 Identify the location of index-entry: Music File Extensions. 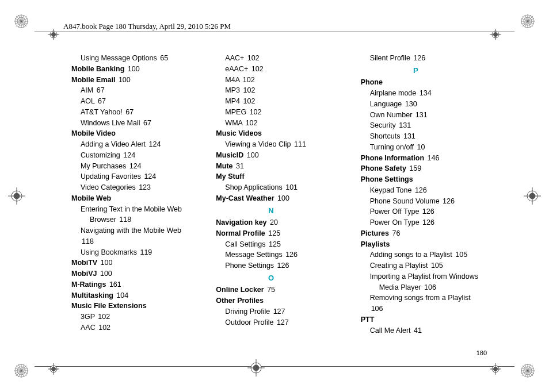
(127, 306).